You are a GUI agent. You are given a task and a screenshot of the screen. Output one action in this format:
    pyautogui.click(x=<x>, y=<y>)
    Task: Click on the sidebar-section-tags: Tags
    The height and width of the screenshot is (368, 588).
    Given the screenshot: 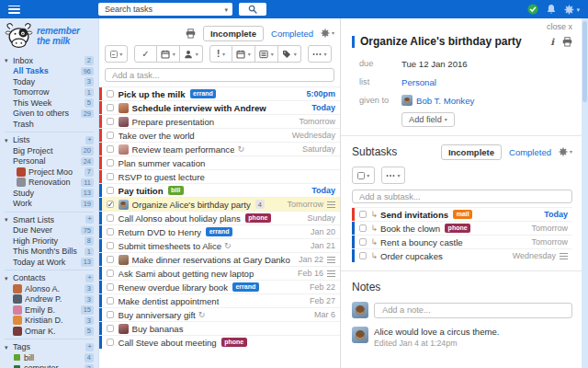 What is the action you would take?
    pyautogui.click(x=50, y=348)
    